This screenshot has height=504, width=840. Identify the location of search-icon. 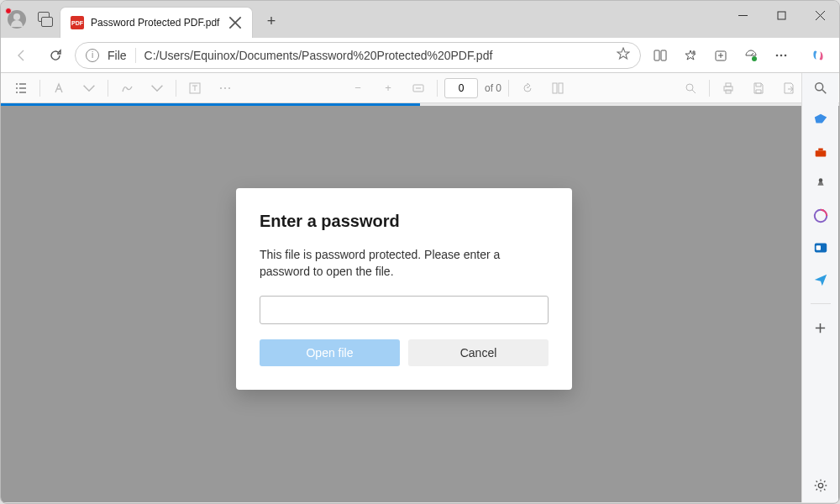
(821, 88).